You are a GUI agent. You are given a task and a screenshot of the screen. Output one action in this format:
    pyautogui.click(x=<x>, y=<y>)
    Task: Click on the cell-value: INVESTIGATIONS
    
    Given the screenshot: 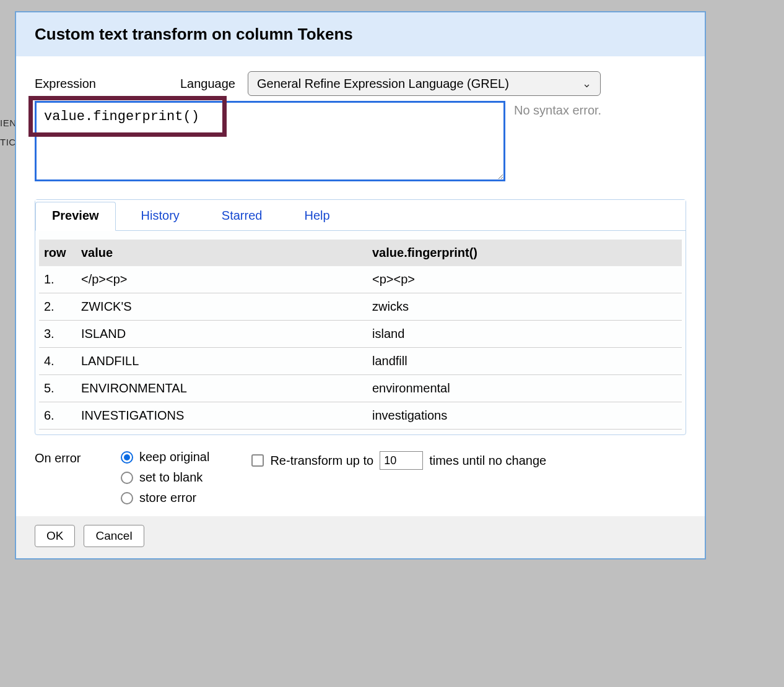 What is the action you would take?
    pyautogui.click(x=222, y=416)
    